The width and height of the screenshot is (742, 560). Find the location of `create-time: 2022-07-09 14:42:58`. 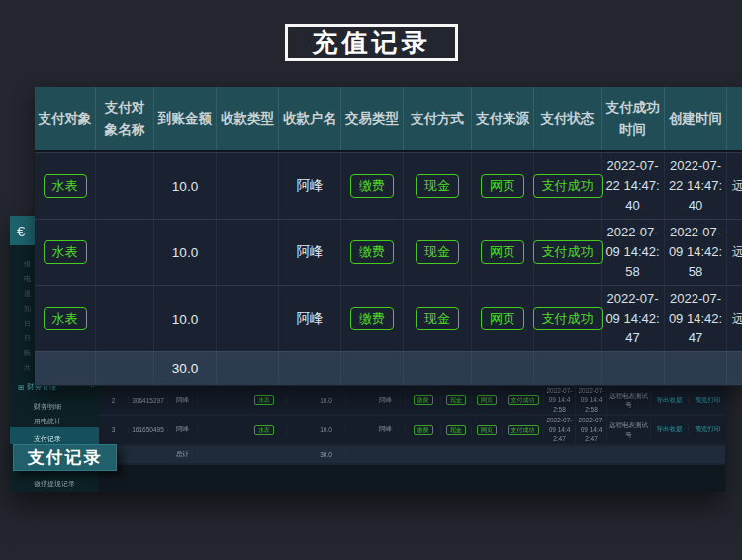

create-time: 2022-07-09 14:42:58 is located at coordinates (592, 400).